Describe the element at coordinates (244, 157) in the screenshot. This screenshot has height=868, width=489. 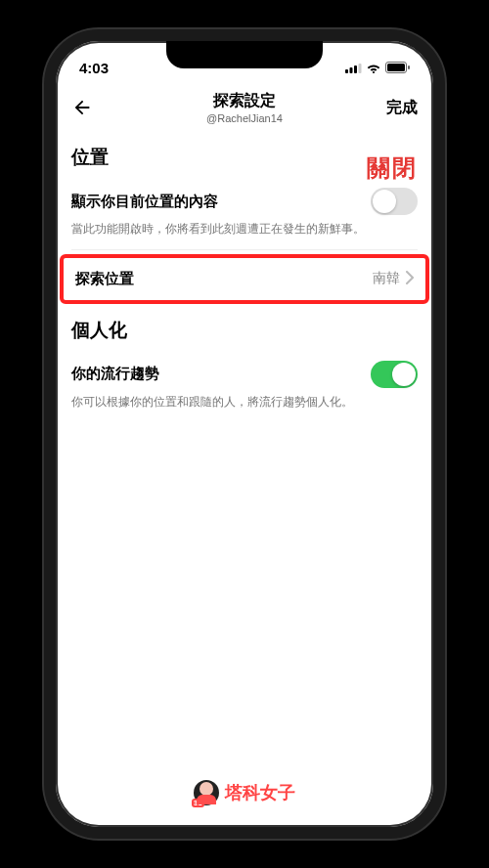
I see `section-header-location: 位置` at that location.